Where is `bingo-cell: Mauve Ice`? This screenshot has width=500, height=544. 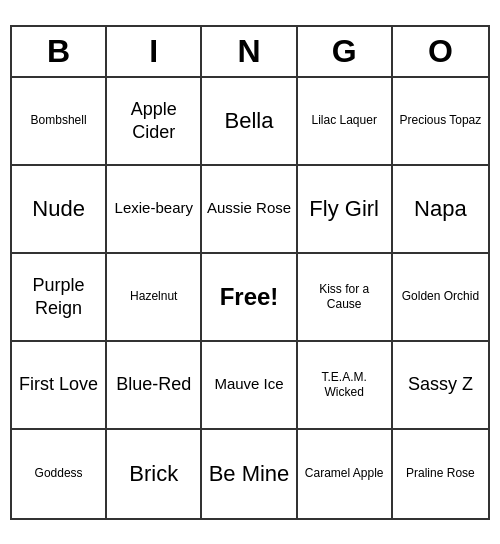
bingo-cell: Mauve Ice is located at coordinates (250, 386).